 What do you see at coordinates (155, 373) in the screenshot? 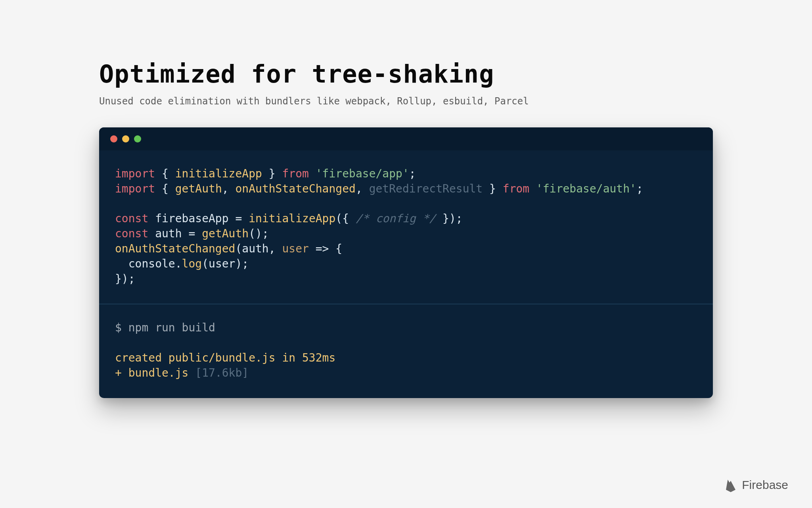
I see `build-output-bundle: + bundle.js` at bounding box center [155, 373].